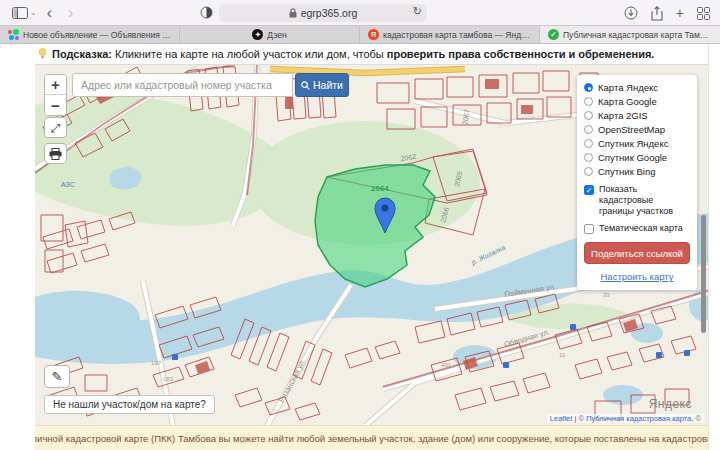 The height and width of the screenshot is (450, 720). Describe the element at coordinates (372, 54) in the screenshot. I see `hint-bar: Подсказка: Кликните на карте на любой уч…` at that location.